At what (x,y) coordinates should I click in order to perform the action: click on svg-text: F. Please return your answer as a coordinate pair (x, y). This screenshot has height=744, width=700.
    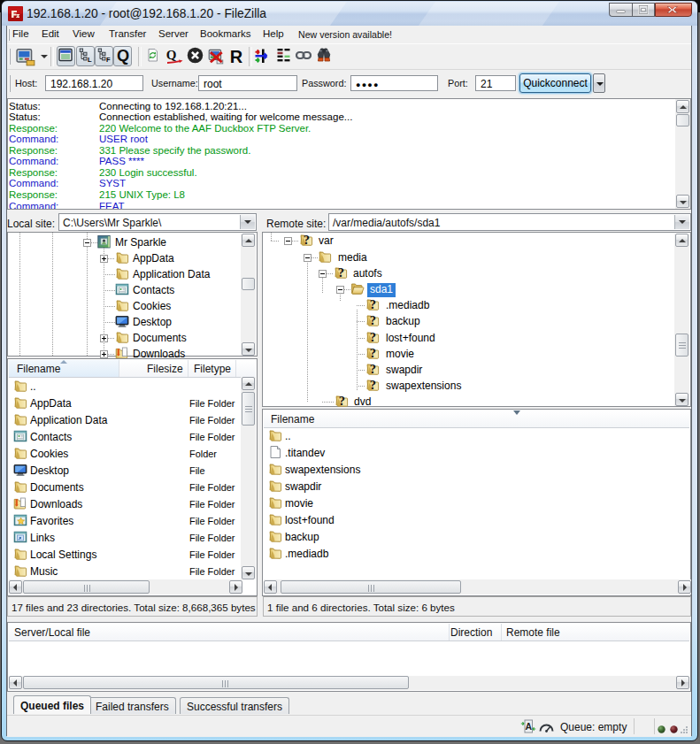
    Looking at the image, I should click on (108, 60).